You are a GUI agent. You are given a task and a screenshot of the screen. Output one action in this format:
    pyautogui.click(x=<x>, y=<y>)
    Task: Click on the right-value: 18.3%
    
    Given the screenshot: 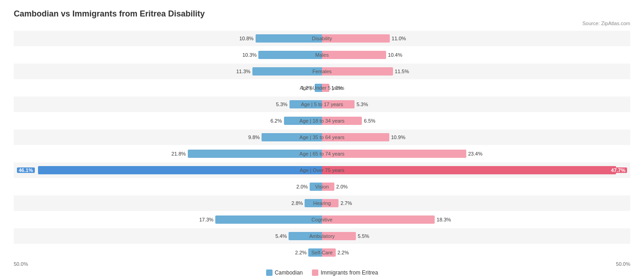 What is the action you would take?
    pyautogui.click(x=443, y=220)
    